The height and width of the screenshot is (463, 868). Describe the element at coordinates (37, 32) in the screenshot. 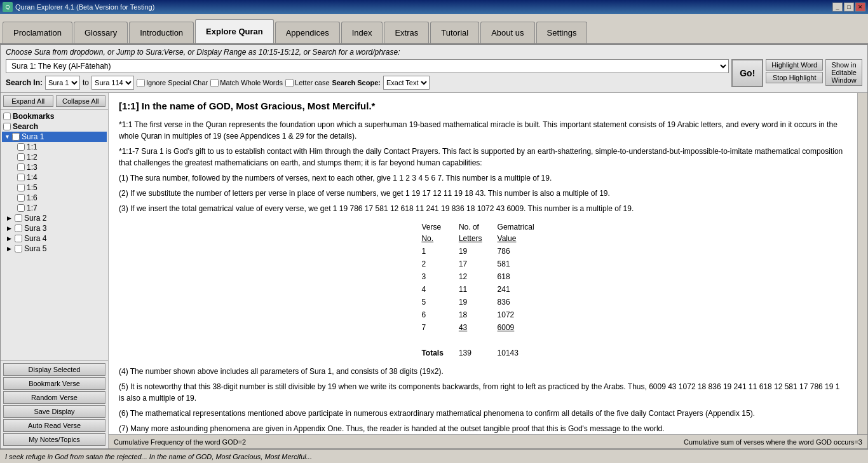

I see `tab-proclamation: Proclamation` at that location.